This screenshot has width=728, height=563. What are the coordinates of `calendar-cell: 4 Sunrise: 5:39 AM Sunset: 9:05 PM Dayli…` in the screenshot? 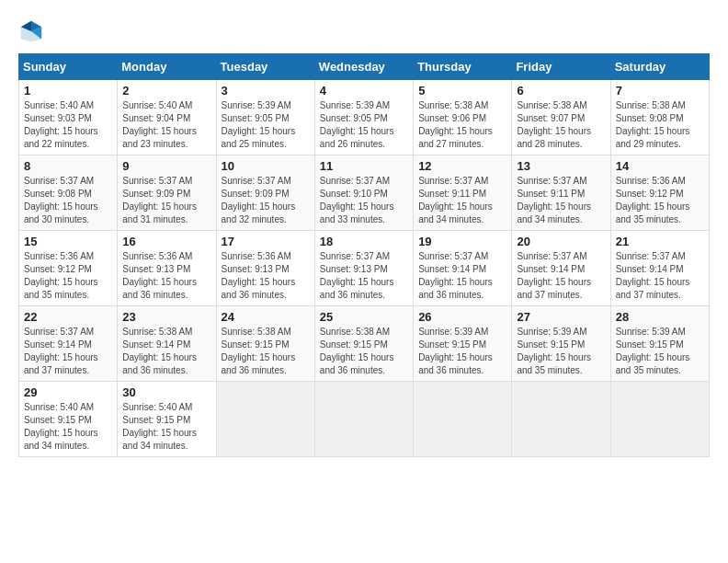 It's located at (364, 118).